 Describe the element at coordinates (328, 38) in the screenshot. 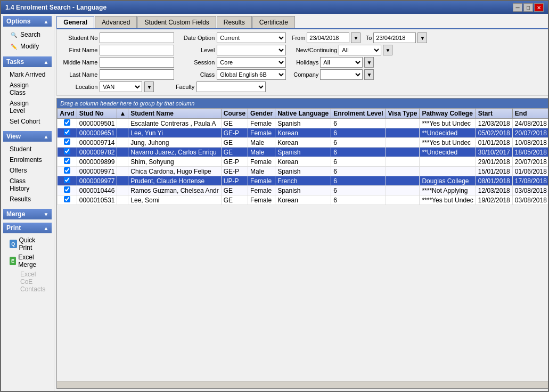

I see `from-date-input` at that location.